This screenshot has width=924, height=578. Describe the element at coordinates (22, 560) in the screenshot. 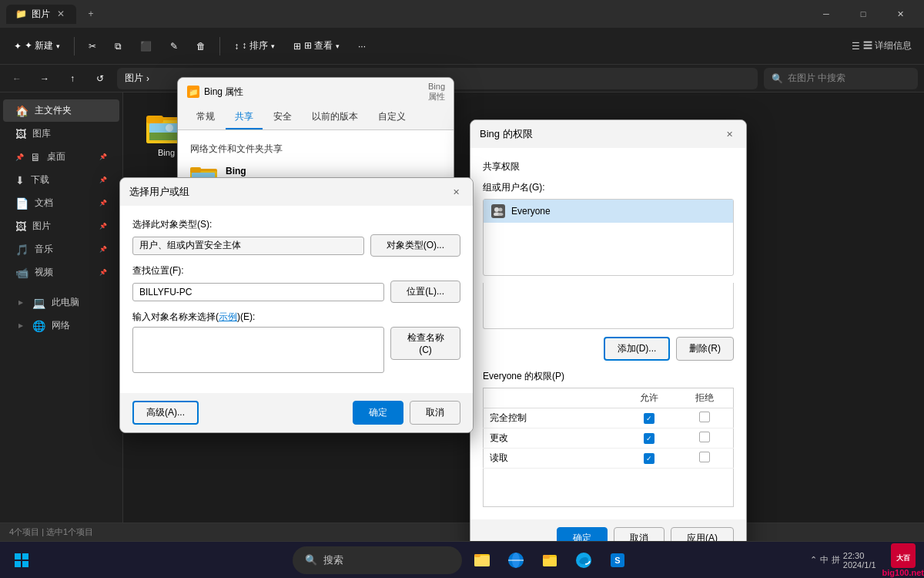

I see `start-btn` at that location.